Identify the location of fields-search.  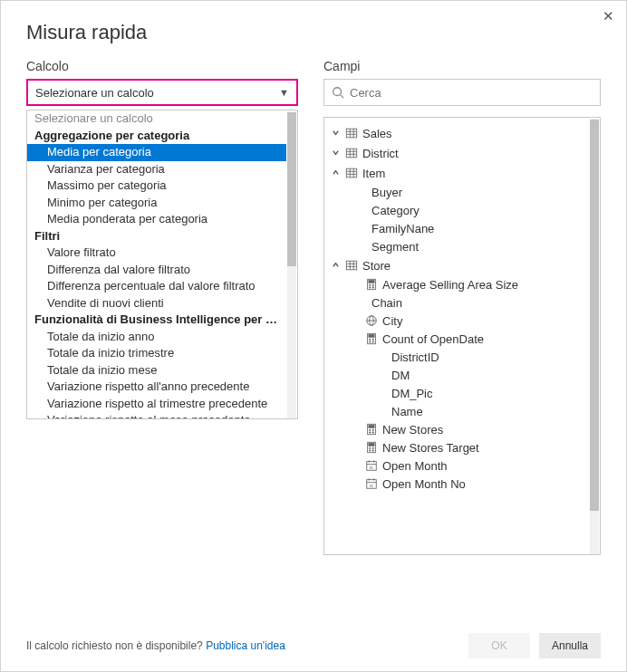
(462, 92).